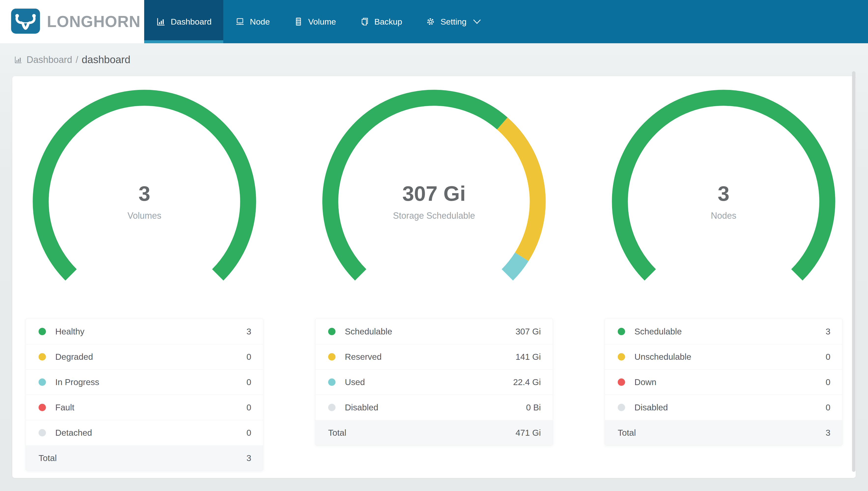 This screenshot has width=868, height=491. Describe the element at coordinates (646, 382) in the screenshot. I see `legend-label: Down` at that location.